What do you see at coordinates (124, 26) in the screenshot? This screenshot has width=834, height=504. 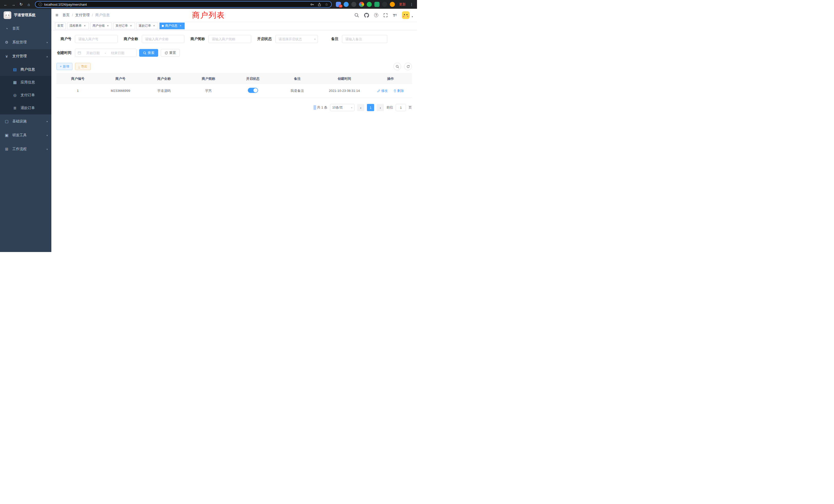 I see `tab-pay-order: 支付订单 ×` at bounding box center [124, 26].